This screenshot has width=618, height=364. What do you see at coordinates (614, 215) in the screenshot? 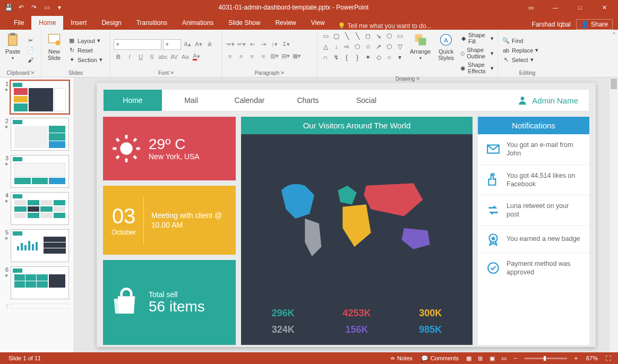
I see `vertical-scrollbar` at bounding box center [614, 215].